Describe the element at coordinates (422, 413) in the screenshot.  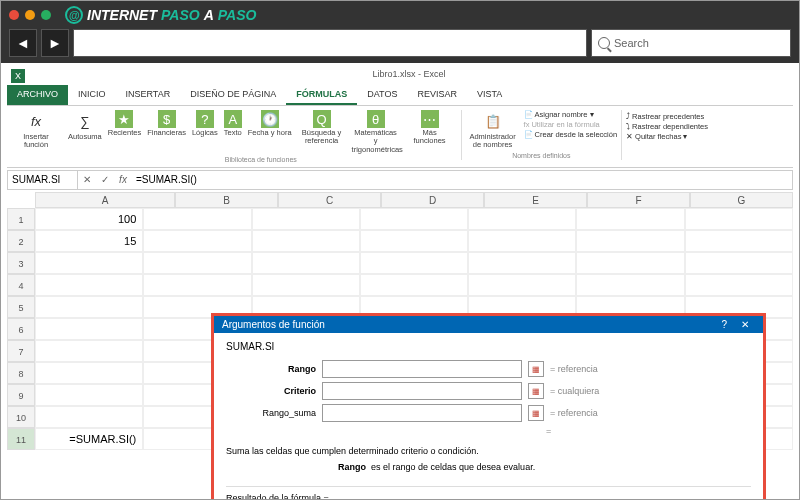
I see `rango-suma-input` at that location.